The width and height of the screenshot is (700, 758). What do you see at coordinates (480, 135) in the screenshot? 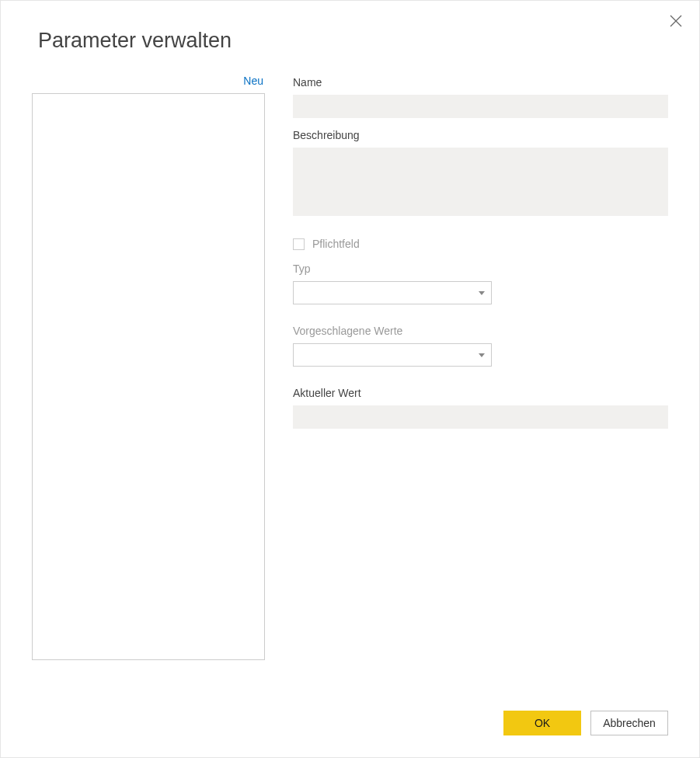
I see `description-label: Beschreibung` at bounding box center [480, 135].